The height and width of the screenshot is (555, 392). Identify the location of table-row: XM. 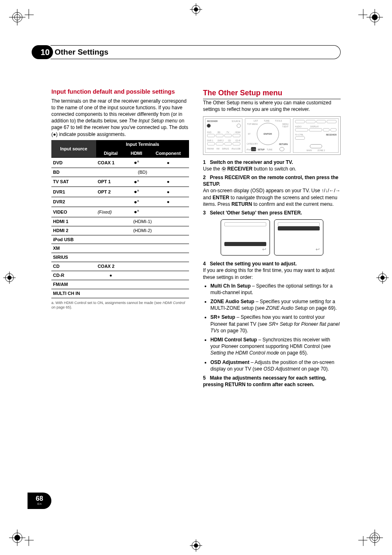
(120, 249).